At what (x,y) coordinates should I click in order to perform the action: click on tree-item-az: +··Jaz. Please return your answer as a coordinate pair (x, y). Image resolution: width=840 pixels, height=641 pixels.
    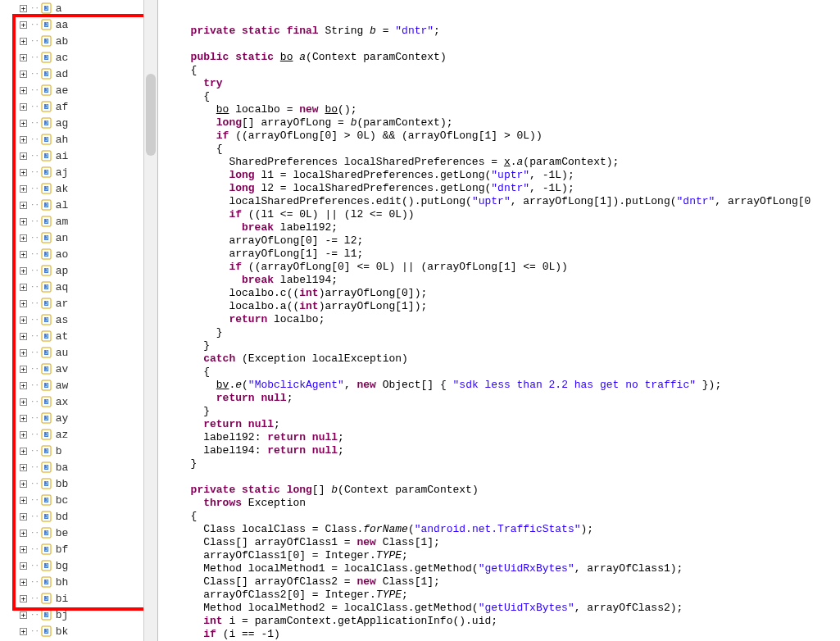
    Looking at the image, I should click on (74, 434).